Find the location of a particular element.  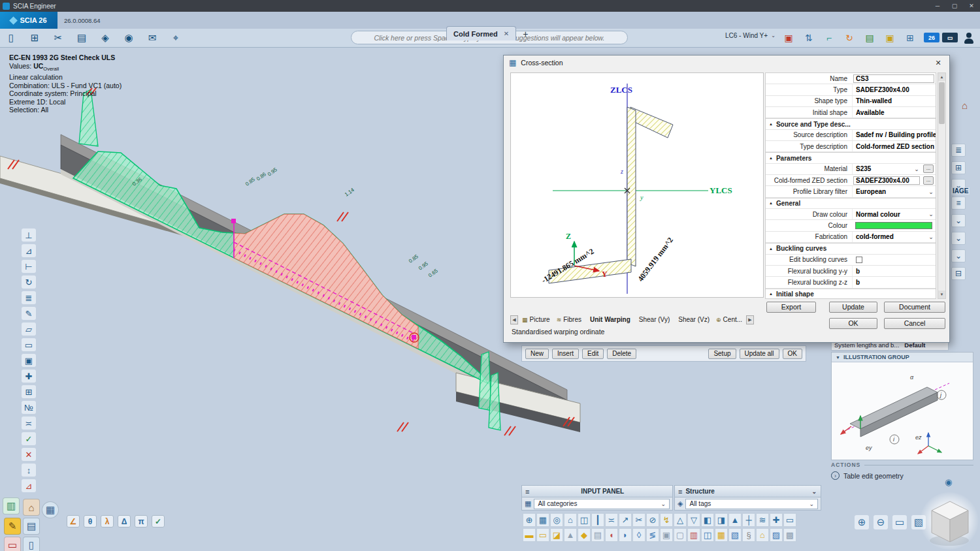

property-row: ▲ Source description Sadef nv / Building… is located at coordinates (851, 136).